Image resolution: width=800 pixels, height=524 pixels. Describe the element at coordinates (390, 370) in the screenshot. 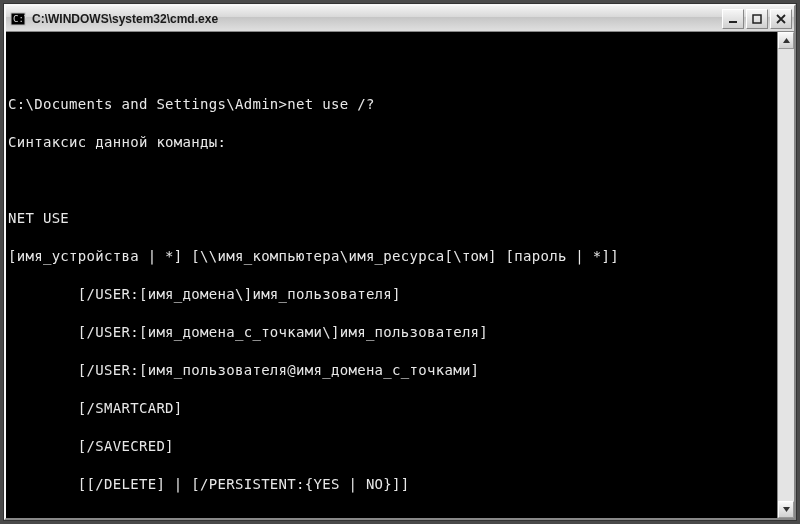

I see `output-line: [/USER:[имя_пользователя@имя_домена_с_то…` at that location.